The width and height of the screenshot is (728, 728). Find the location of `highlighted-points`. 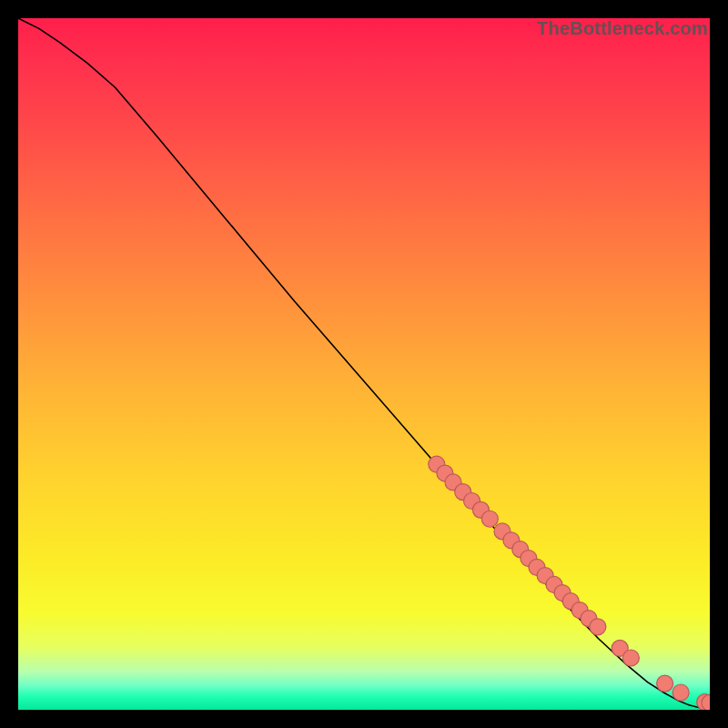

highlighted-points is located at coordinates (570, 582).